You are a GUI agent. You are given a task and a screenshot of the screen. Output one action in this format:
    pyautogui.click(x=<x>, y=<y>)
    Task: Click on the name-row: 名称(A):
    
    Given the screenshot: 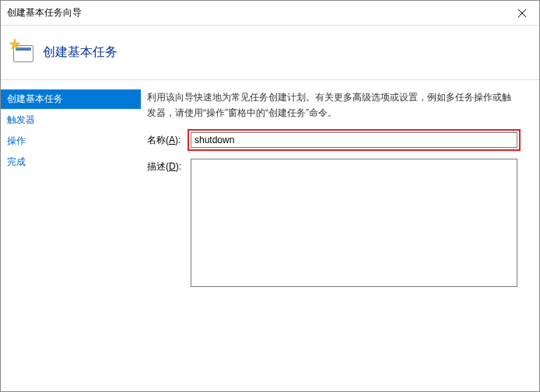 What is the action you would take?
    pyautogui.click(x=332, y=140)
    